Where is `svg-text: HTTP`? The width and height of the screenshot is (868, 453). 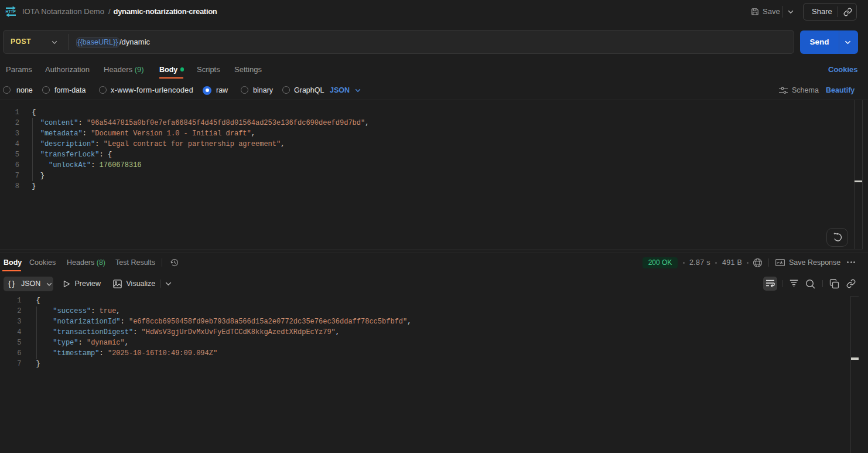
svg-text: HTTP is located at coordinates (11, 12).